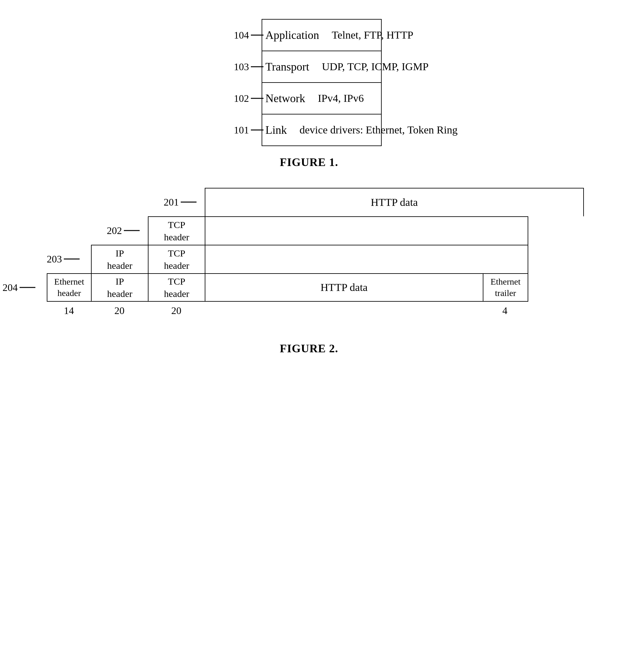 The height and width of the screenshot is (672, 618). I want to click on layer-row-network: 102 Network IPv4, IPv6, so click(322, 99).